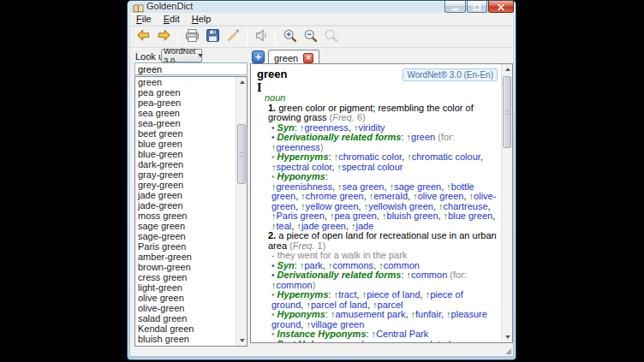 This screenshot has height=362, width=644. What do you see at coordinates (261, 37) in the screenshot?
I see `pronounce-button` at bounding box center [261, 37].